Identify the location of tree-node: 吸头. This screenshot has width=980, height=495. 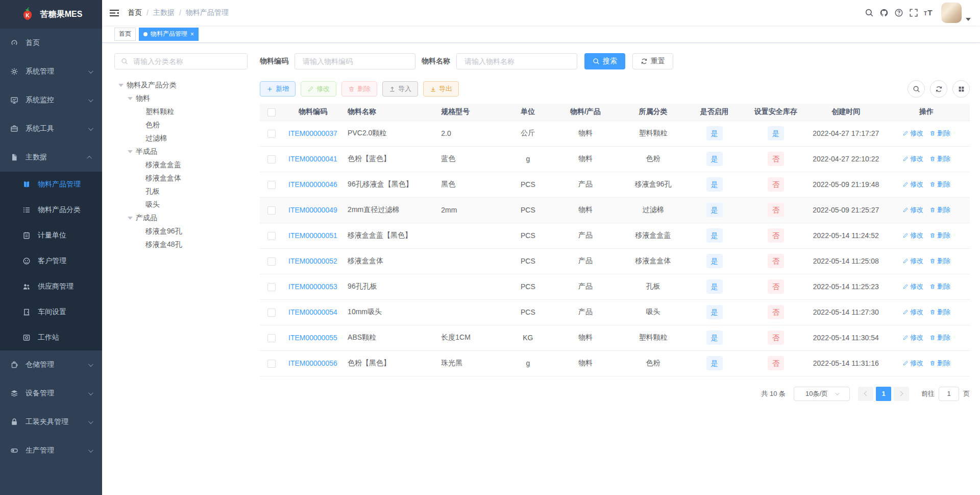
(181, 205).